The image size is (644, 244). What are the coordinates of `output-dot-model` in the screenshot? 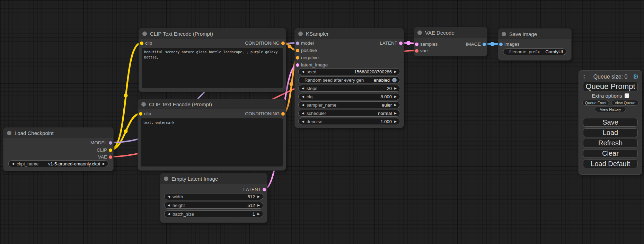 It's located at (111, 143).